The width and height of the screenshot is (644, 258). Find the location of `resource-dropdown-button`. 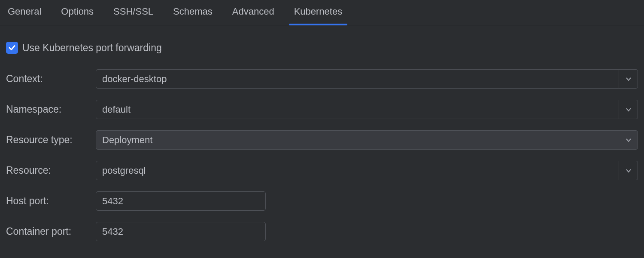

resource-dropdown-button is located at coordinates (629, 170).